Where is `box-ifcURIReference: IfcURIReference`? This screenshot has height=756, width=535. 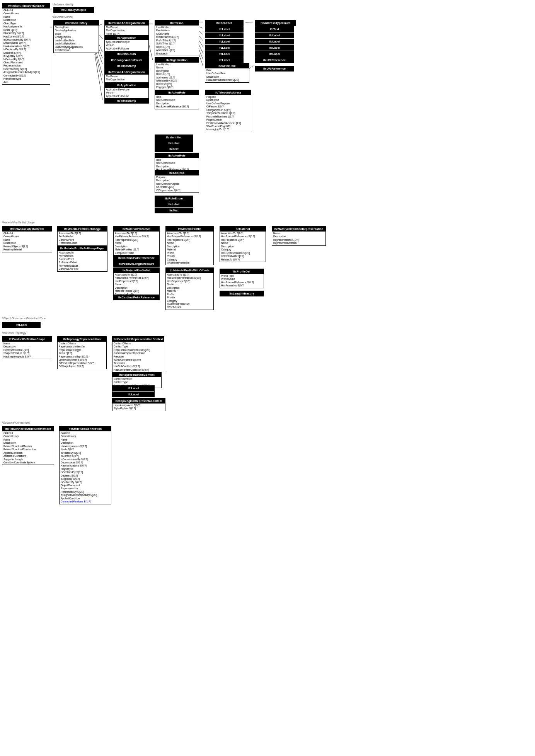 box-ifcURIReference: IfcURIReference is located at coordinates (274, 69).